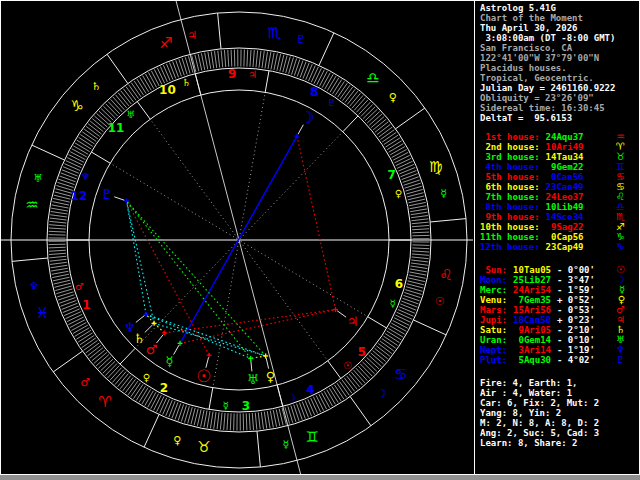 The height and width of the screenshot is (480, 640). Describe the element at coordinates (96, 86) in the screenshot. I see `wheel-sign-ruler-capricorn-icon: ♄` at that location.